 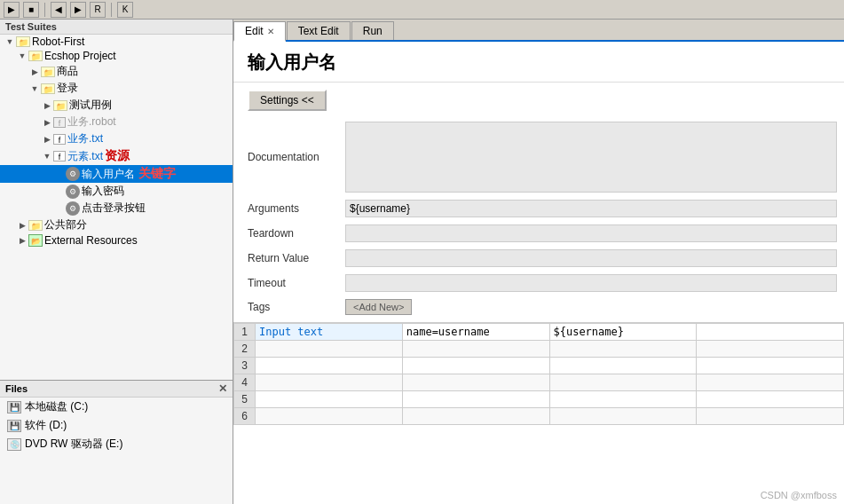 What do you see at coordinates (116, 192) in the screenshot?
I see `tree-item-input-password: ⚙ 输入密码` at bounding box center [116, 192].